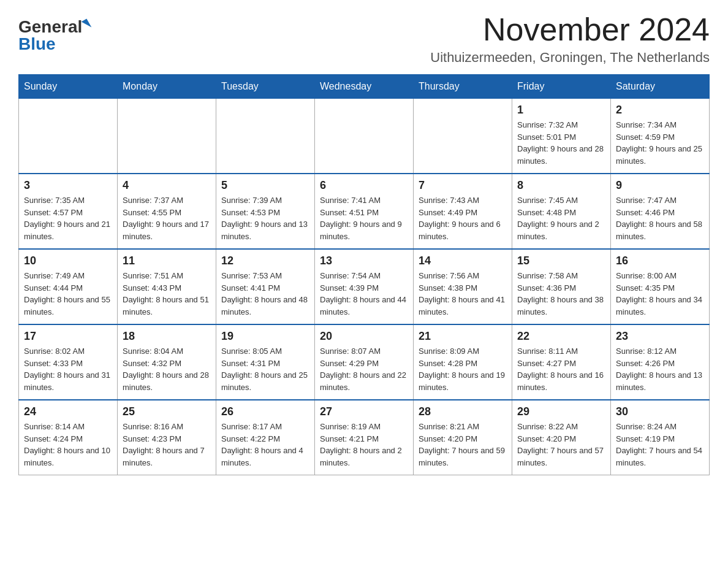 The image size is (728, 563). I want to click on calendar-header-sunday: Sunday, so click(69, 87).